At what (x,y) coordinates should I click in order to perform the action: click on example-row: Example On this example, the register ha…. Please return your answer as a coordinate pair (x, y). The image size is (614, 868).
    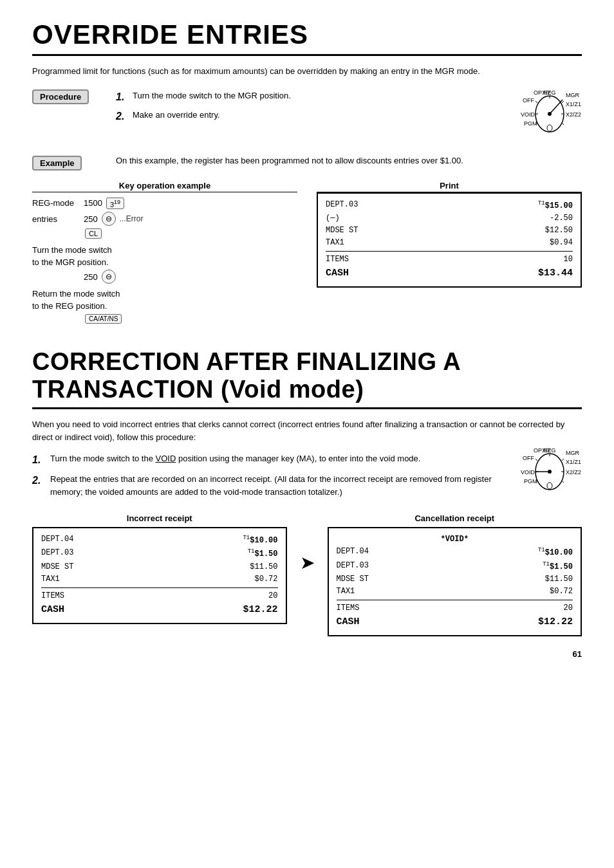
    Looking at the image, I should click on (307, 162).